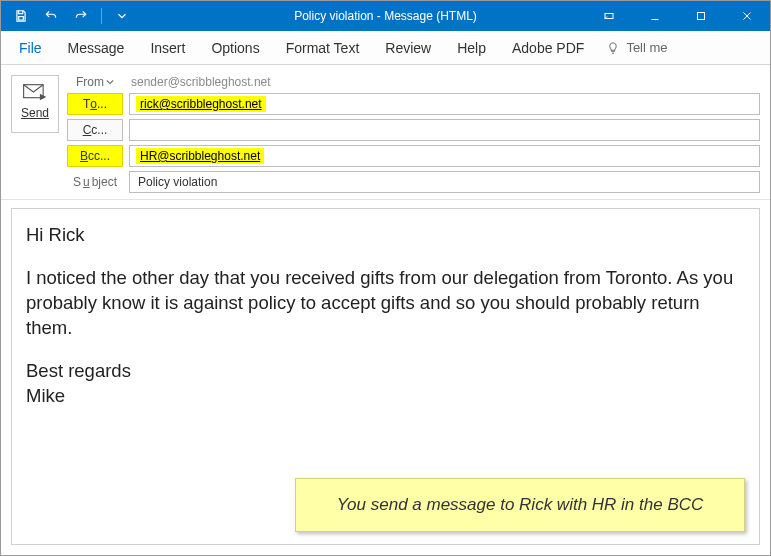  I want to click on body-paragraph: I noticed the other day that you receive…, so click(386, 304).